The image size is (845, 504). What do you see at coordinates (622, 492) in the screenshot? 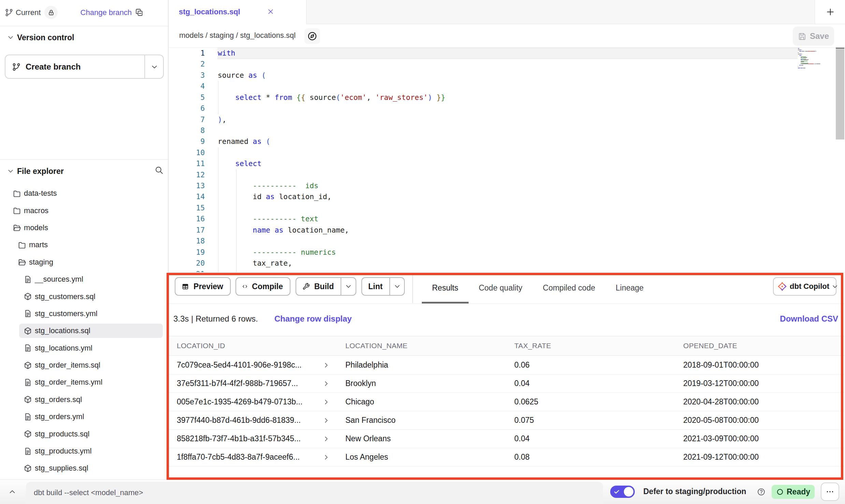
I see `defer-toggle` at bounding box center [622, 492].